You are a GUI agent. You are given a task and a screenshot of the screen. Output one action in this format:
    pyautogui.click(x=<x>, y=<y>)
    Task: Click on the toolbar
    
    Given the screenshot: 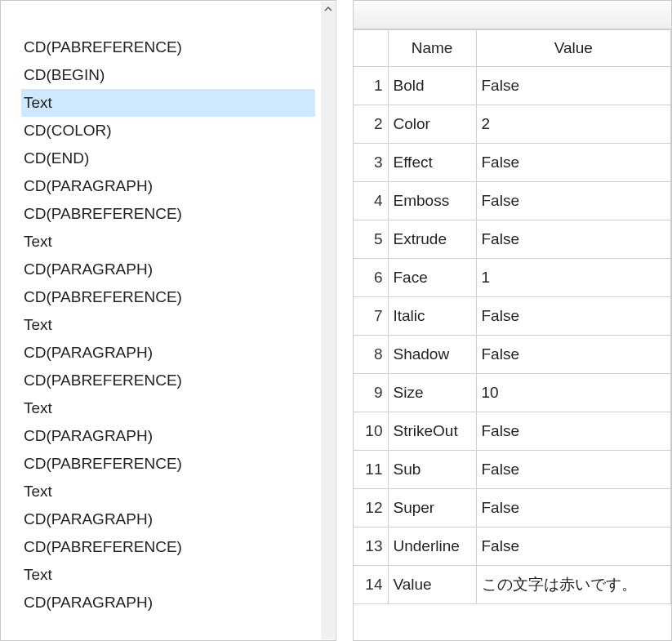 What is the action you would take?
    pyautogui.click(x=513, y=15)
    